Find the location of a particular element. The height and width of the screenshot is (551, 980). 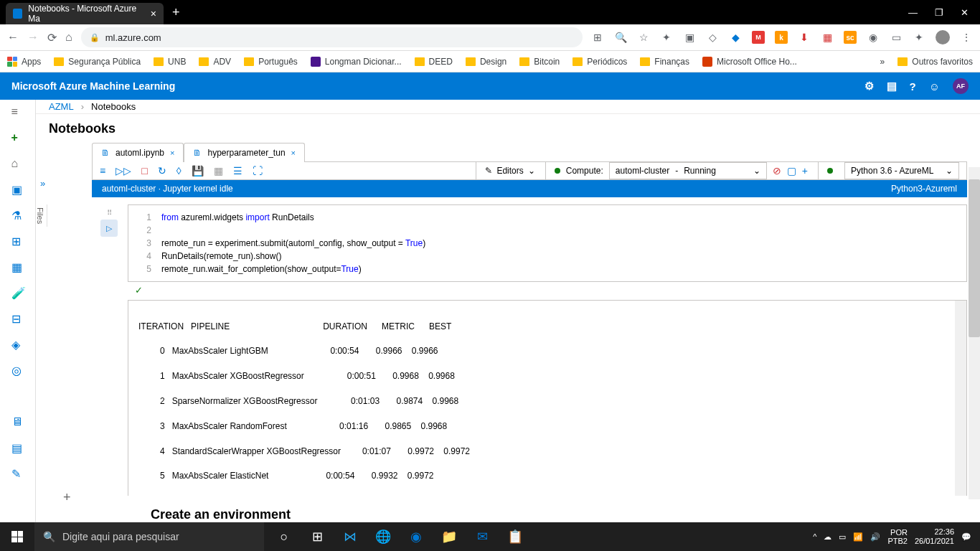

restart-icon: ↻ is located at coordinates (162, 171).